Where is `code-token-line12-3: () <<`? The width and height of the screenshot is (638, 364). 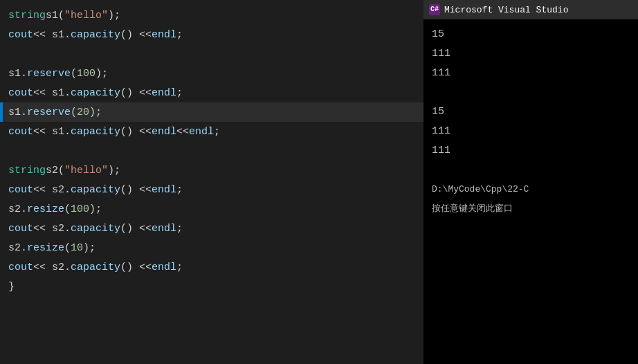
code-token-line12-3: () << is located at coordinates (136, 228).